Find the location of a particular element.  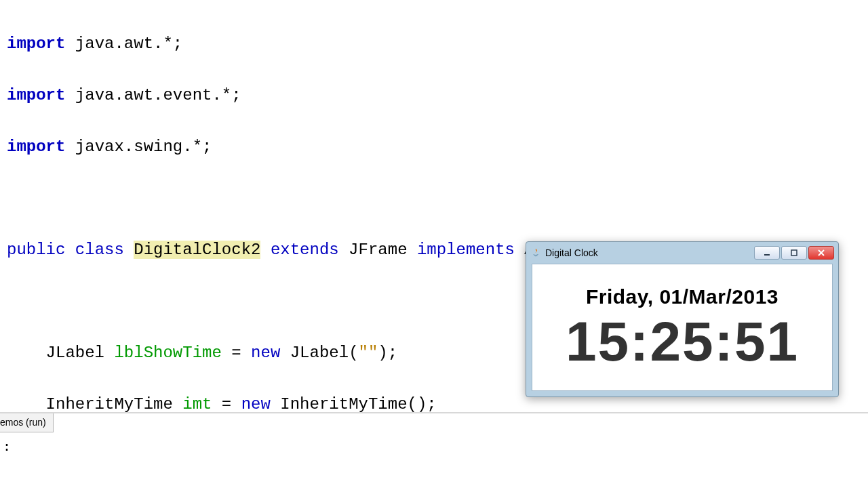

close-button is located at coordinates (821, 253).